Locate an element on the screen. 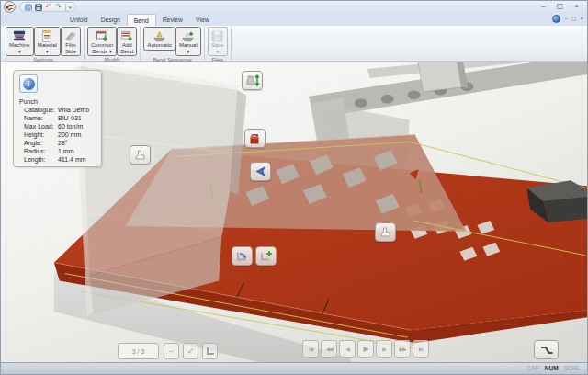  machine-icon is located at coordinates (19, 36).